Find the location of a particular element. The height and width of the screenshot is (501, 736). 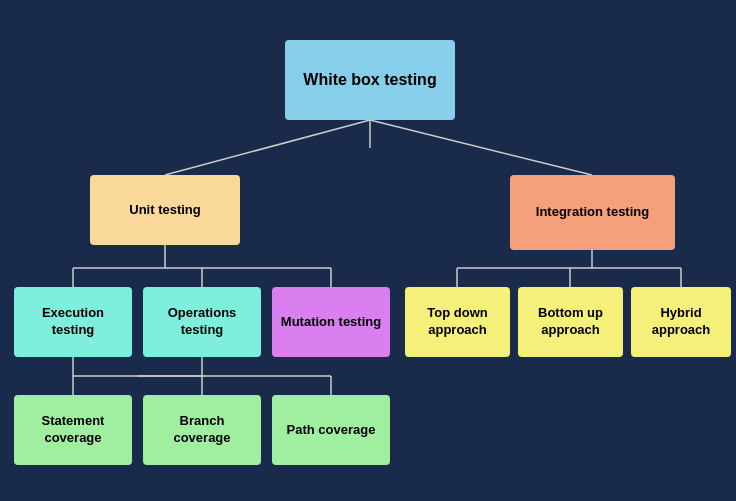

node-path: Path coverage is located at coordinates (331, 430).